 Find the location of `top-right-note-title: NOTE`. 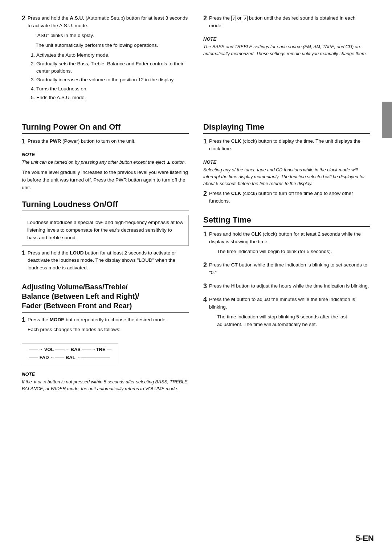

top-right-note-title: NOTE is located at coordinates (287, 39).